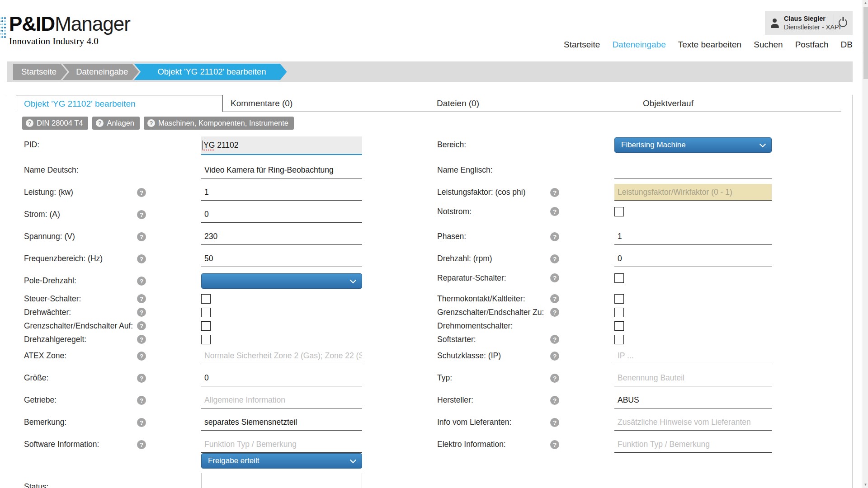 The width and height of the screenshot is (868, 488). I want to click on logo-rest-text: Manager, so click(92, 23).